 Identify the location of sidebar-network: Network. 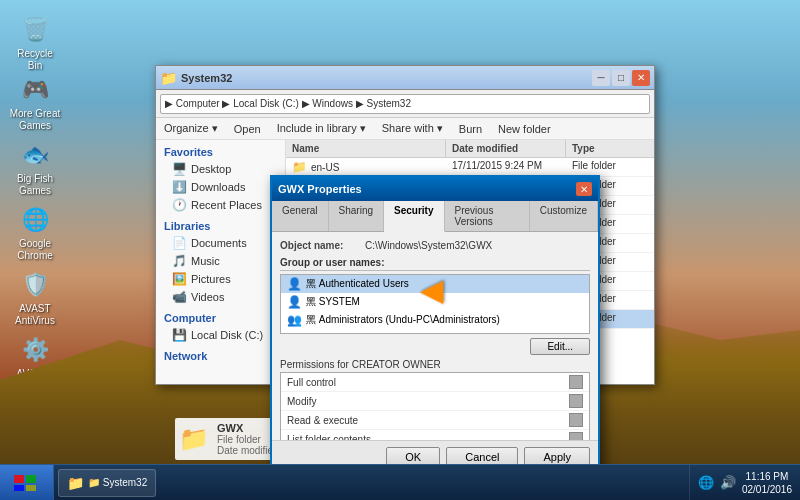
(220, 356).